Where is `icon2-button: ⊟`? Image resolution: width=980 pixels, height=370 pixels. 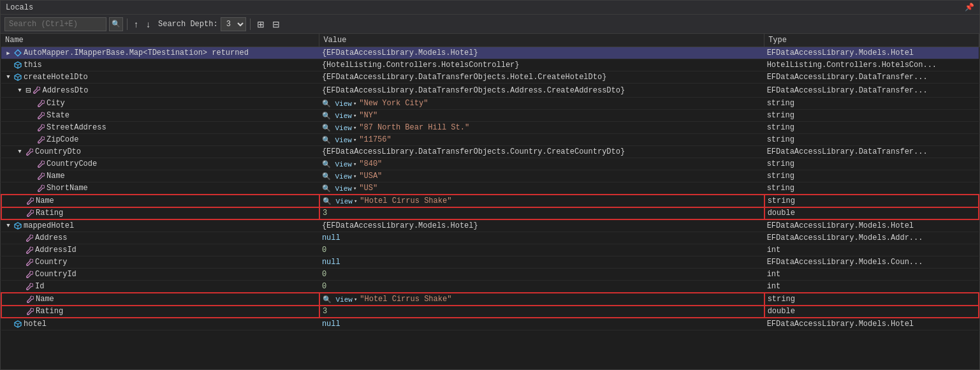
icon2-button: ⊟ is located at coordinates (276, 24).